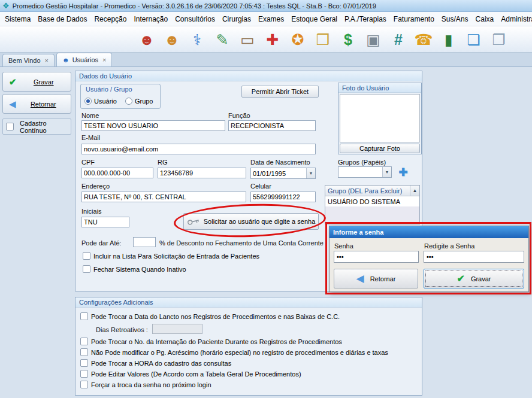 This screenshot has height=398, width=532. Describe the element at coordinates (177, 329) in the screenshot. I see `dias-retroativos-input` at that location.